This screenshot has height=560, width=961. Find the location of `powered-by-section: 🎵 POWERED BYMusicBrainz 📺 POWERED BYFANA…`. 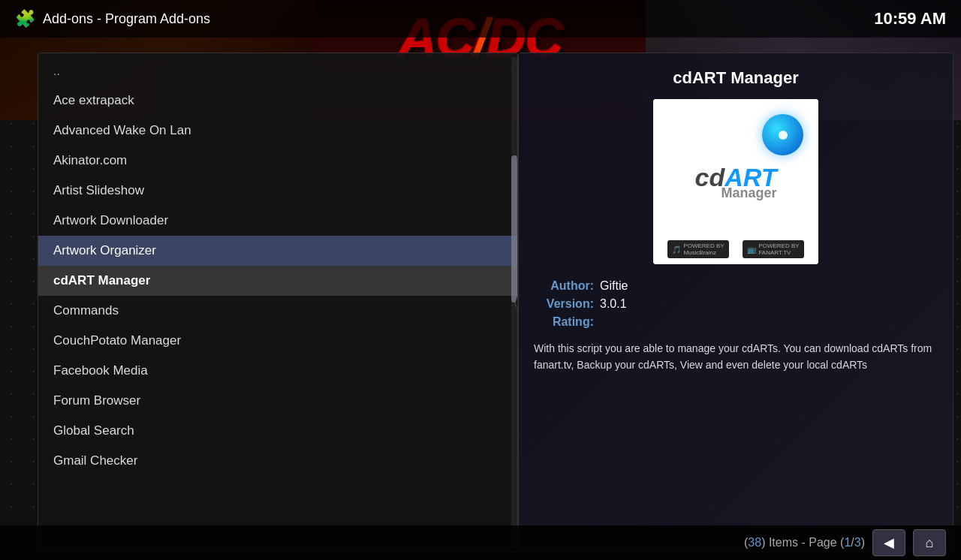

powered-by-section: 🎵 POWERED BYMusicBrainz 📺 POWERED BYFANA… is located at coordinates (736, 249).